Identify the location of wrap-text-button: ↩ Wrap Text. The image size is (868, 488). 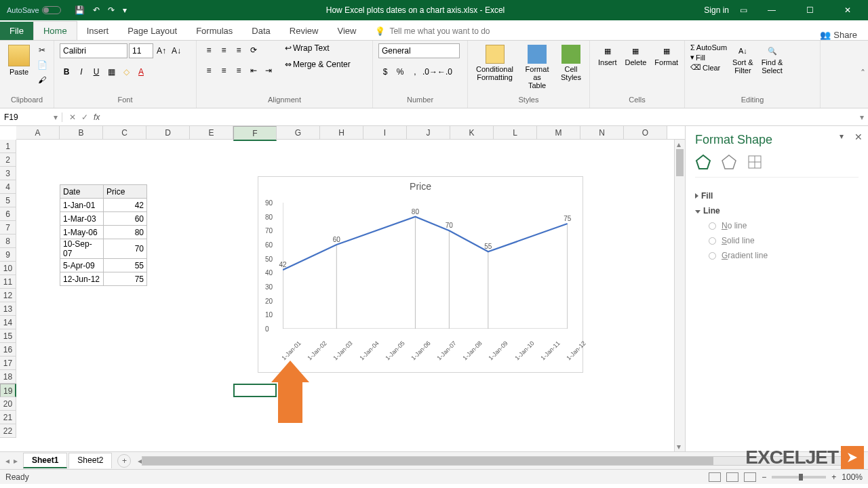
(317, 48).